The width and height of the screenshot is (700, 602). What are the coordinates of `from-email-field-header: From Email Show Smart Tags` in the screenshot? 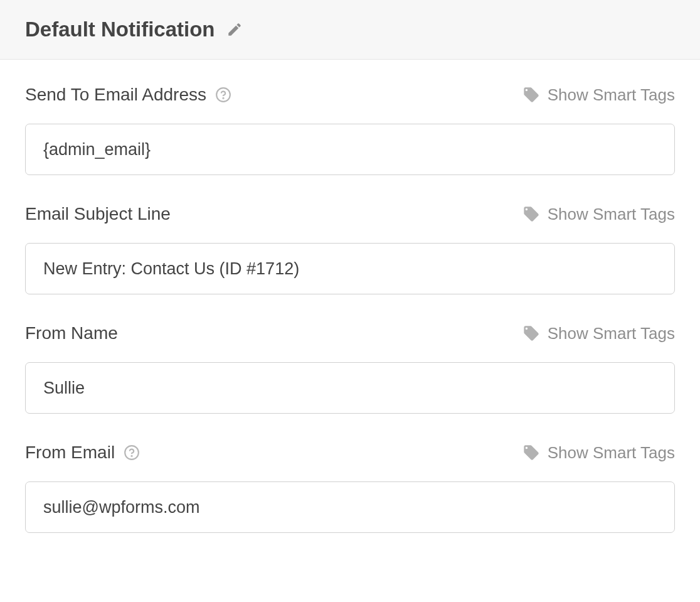 It's located at (350, 453).